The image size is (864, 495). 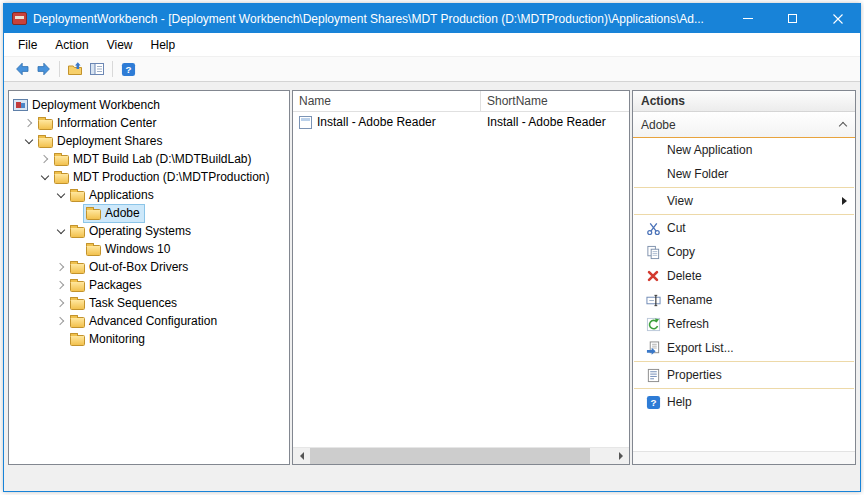 I want to click on tree-item-label: Windows 10, so click(x=138, y=249).